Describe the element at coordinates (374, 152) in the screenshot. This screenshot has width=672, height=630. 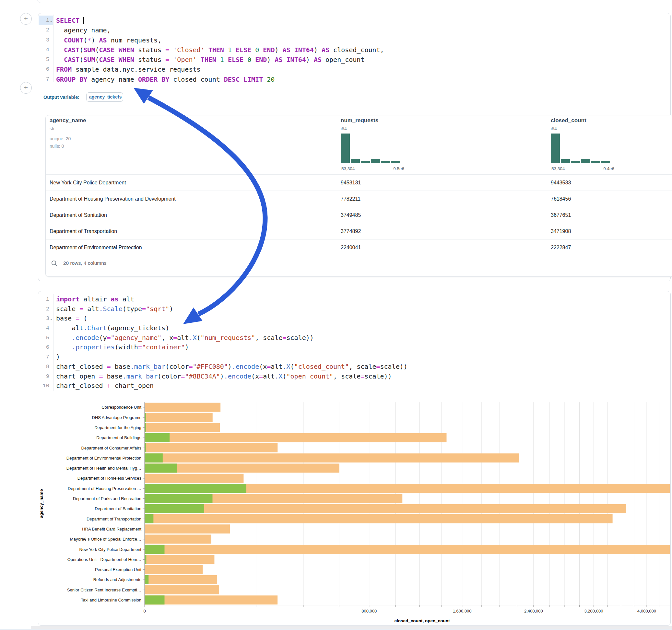
I see `num-requests-mini-histogram: 53,3049.5e6` at that location.